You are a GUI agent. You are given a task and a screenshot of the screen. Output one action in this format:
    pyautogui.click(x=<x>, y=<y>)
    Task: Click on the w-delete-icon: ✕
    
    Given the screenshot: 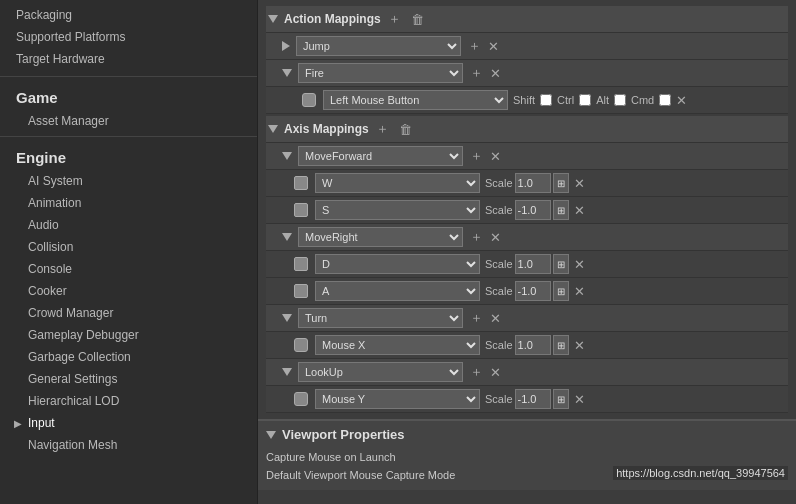 What is the action you would take?
    pyautogui.click(x=580, y=184)
    